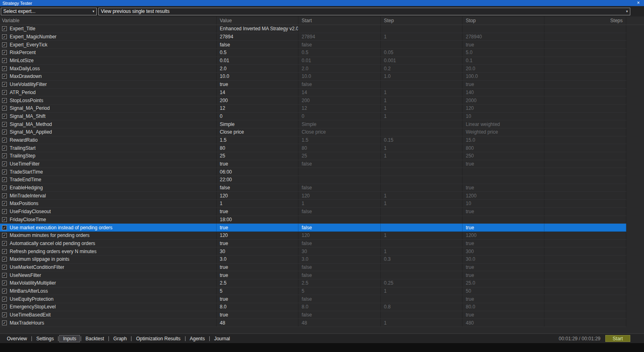 Image resolution: width=644 pixels, height=352 pixels. Describe the element at coordinates (422, 283) in the screenshot. I see `step-cell: 0.25` at that location.